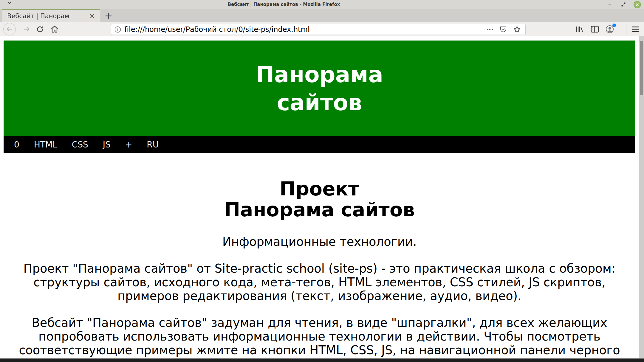 The height and width of the screenshot is (362, 644). I want to click on page-scrollbar, so click(642, 197).